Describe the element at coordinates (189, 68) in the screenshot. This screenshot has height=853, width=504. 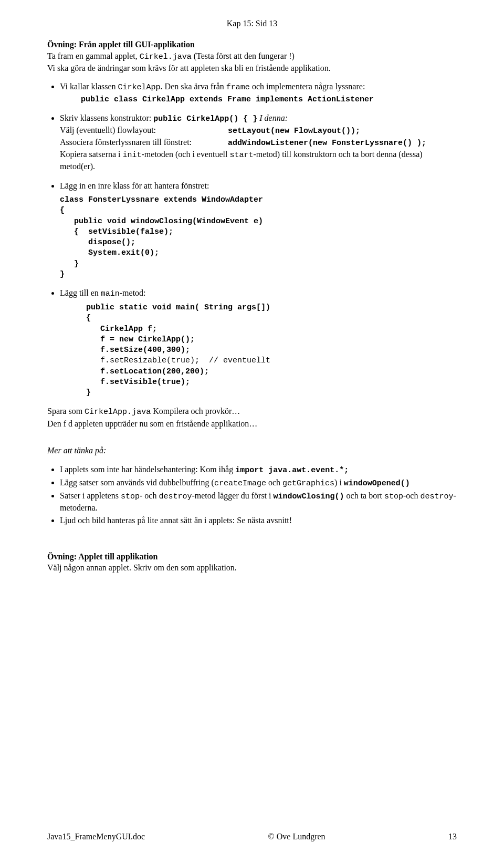
I see `intro-line2: Vi ska göra de ändringar som krävs för a…` at that location.